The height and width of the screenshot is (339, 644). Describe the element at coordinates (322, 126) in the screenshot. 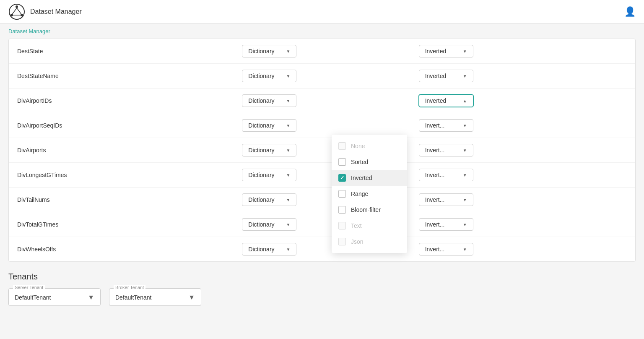

I see `table-row: DivAirportSeqIDs Dictionary ▼ Invert... …` at that location.